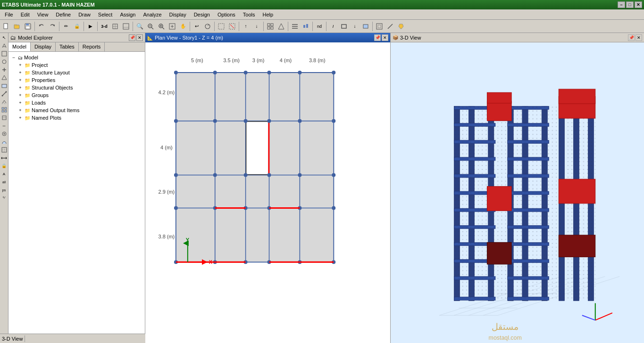 The image size is (644, 343). What do you see at coordinates (67, 47) in the screenshot?
I see `tab-tables: Tables` at bounding box center [67, 47].